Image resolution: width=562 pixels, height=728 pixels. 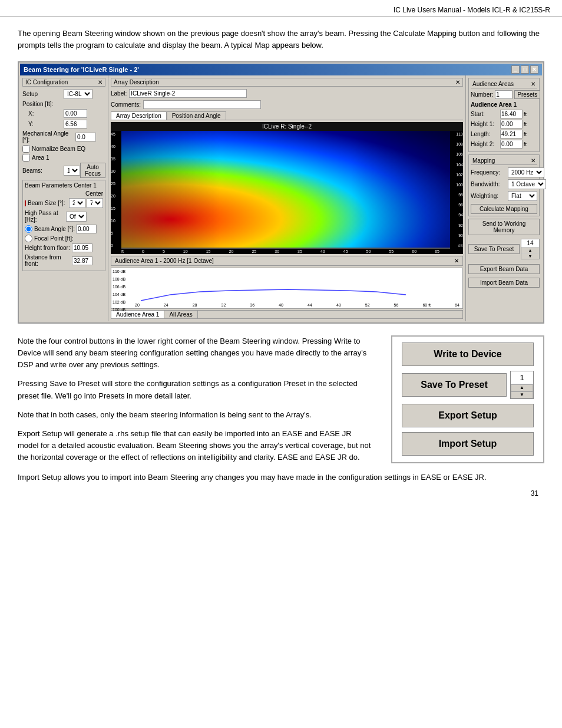 I want to click on beam-angle-input, so click(x=86, y=229).